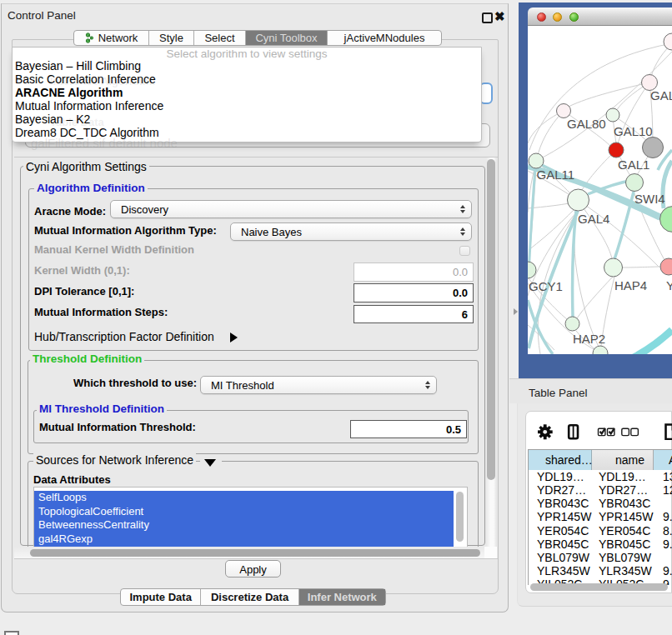 The image size is (672, 635). Describe the element at coordinates (589, 338) in the screenshot. I see `svg-text: HAP2` at that location.